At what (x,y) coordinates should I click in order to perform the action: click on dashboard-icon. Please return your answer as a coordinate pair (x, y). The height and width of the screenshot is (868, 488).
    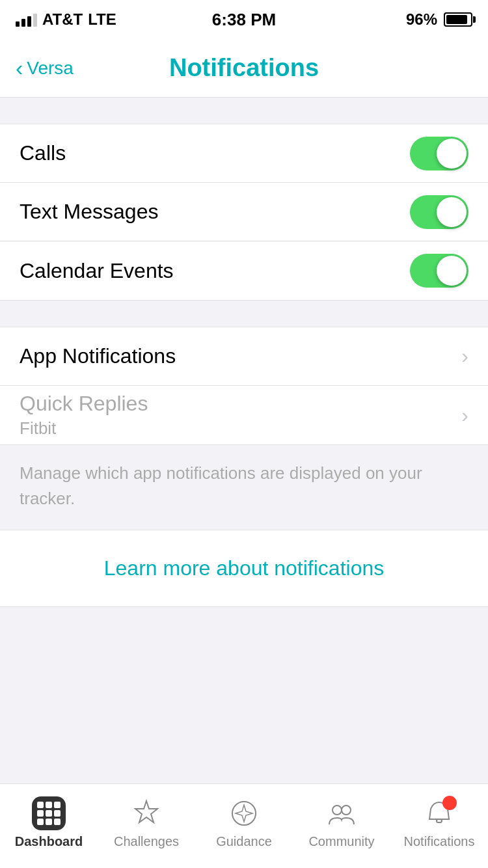
    Looking at the image, I should click on (49, 813).